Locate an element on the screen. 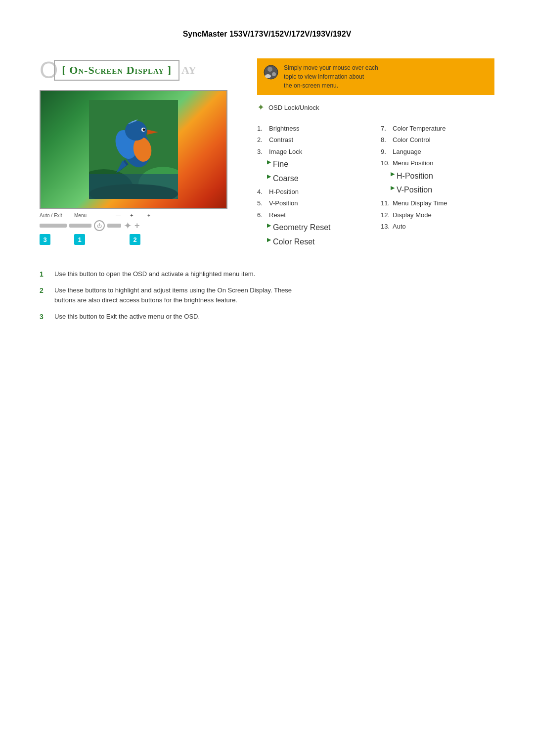 This screenshot has width=534, height=756. left-panel: O [ On-Screen Display ] AY is located at coordinates (138, 151).